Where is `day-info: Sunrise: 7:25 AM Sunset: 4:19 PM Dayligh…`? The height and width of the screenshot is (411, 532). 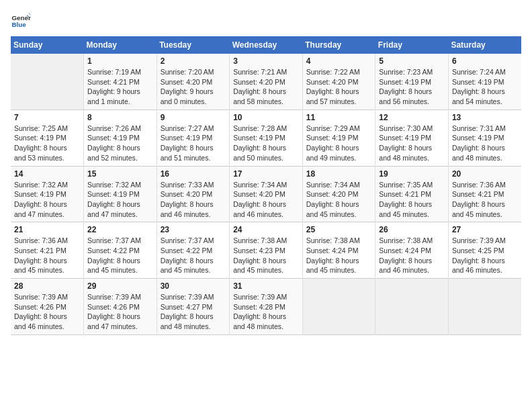 day-info: Sunrise: 7:25 AM Sunset: 4:19 PM Dayligh… is located at coordinates (47, 144).